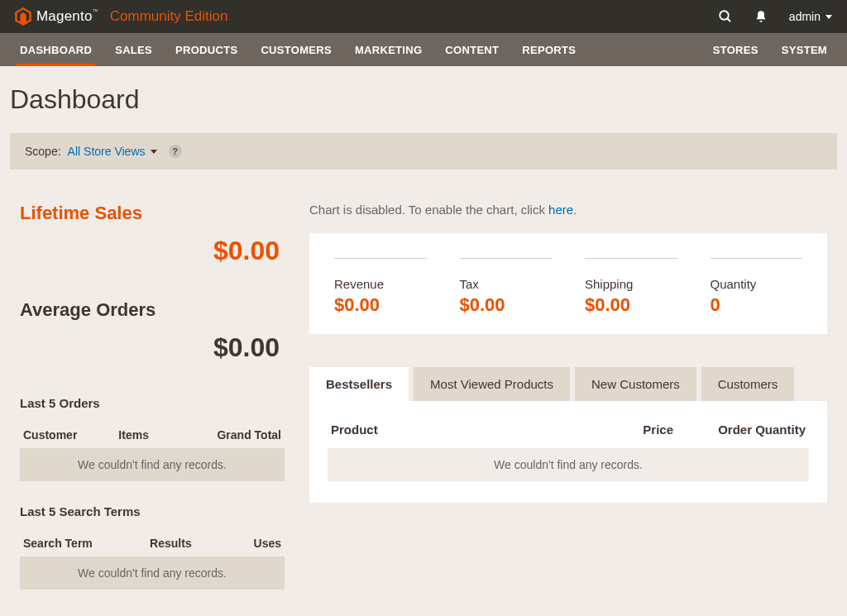 The width and height of the screenshot is (847, 616). Describe the element at coordinates (107, 151) in the screenshot. I see `scope-value: All Store Views` at that location.